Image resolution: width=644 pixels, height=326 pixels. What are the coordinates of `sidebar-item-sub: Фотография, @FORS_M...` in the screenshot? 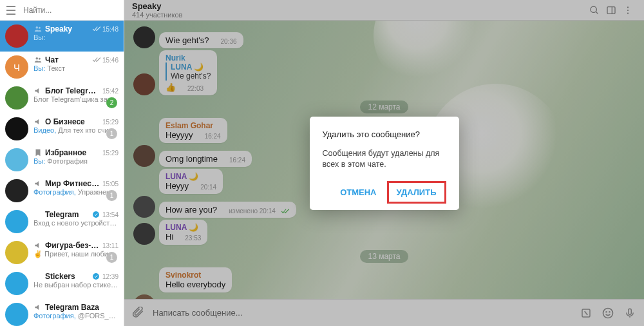 It's located at (76, 316).